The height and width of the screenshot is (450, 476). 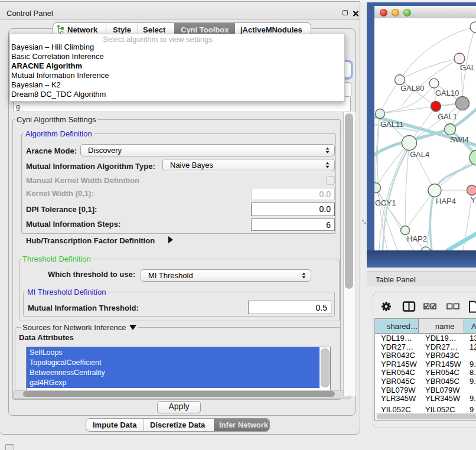 What do you see at coordinates (447, 93) in the screenshot?
I see `svg-text: GAL10` at bounding box center [447, 93].